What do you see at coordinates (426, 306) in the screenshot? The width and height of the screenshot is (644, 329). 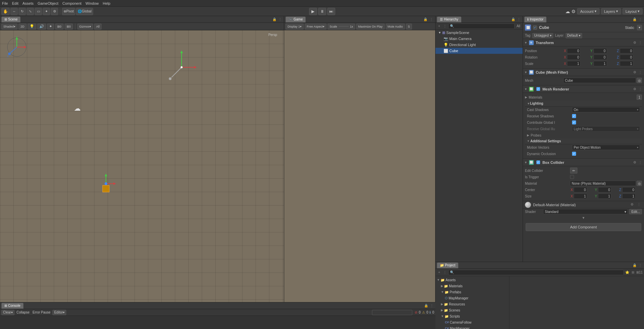 I see `console-lock-btn: 🔒` at bounding box center [426, 306].